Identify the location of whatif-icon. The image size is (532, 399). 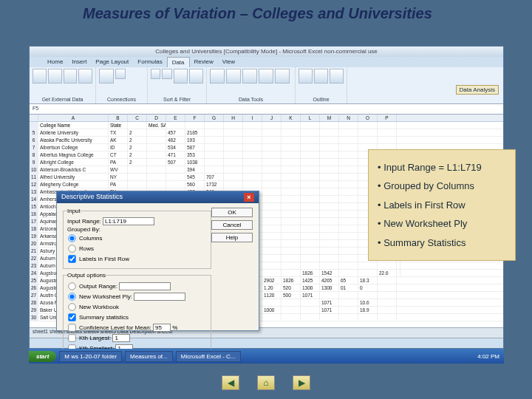
(282, 76).